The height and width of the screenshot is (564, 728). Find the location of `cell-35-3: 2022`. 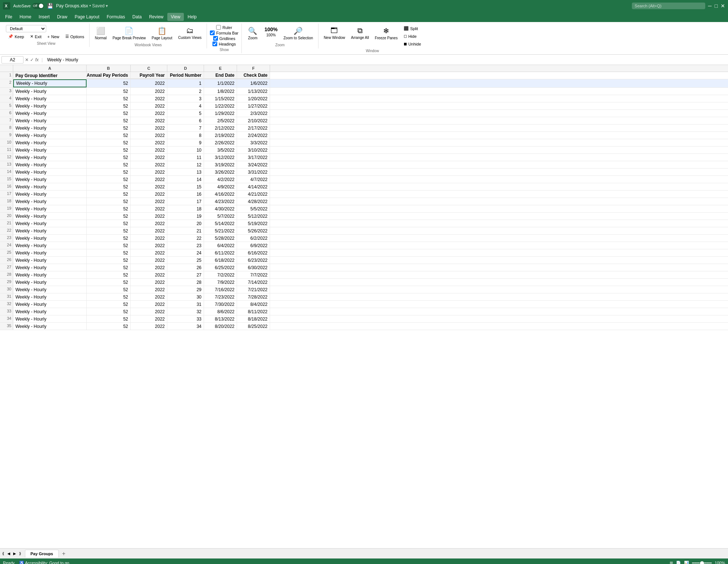

cell-35-3: 2022 is located at coordinates (149, 326).